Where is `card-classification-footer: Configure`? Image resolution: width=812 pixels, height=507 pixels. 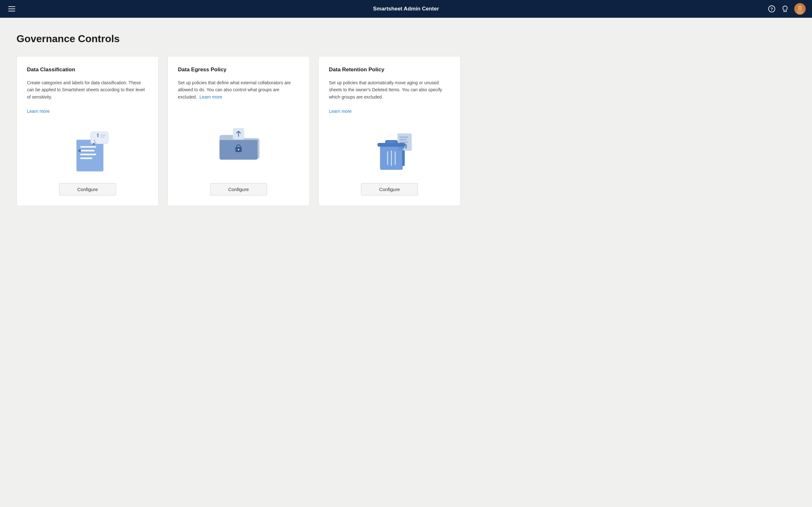 card-classification-footer: Configure is located at coordinates (87, 188).